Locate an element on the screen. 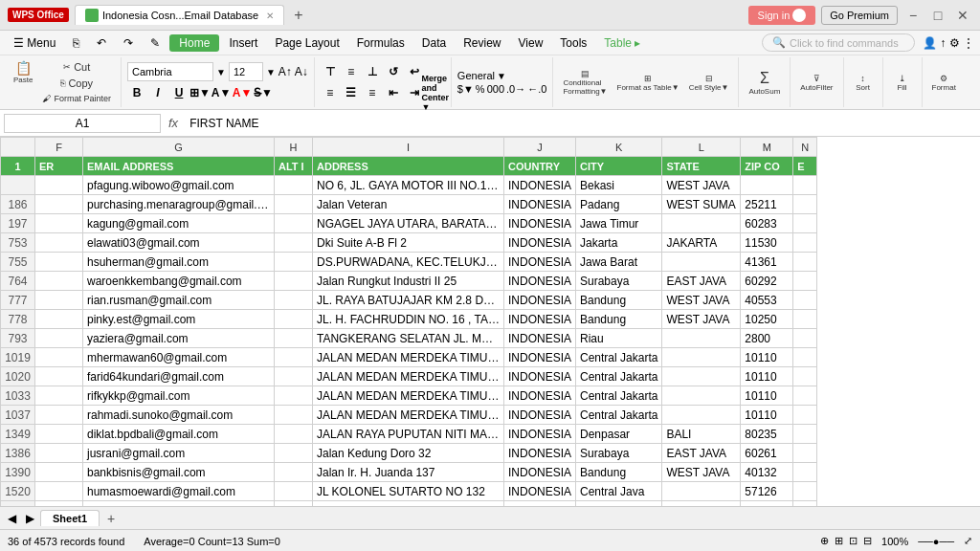 The image size is (980, 551). cell-j: COUNTRY is located at coordinates (540, 166).